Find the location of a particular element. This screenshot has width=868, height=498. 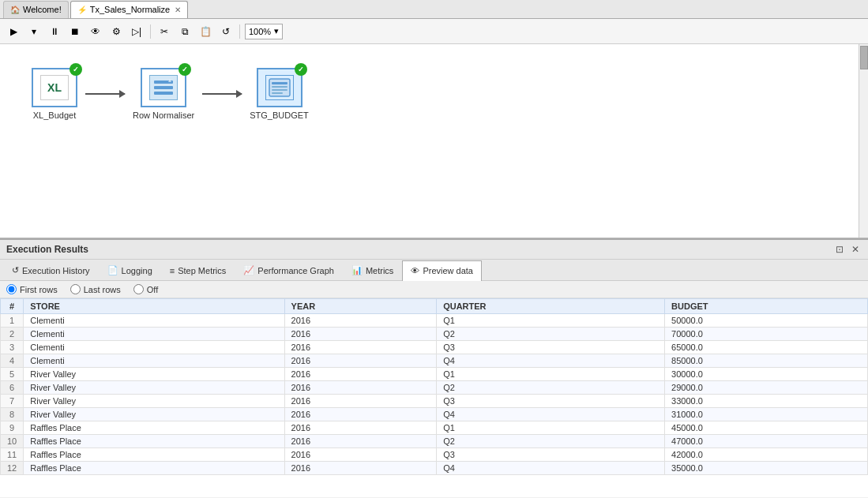

tab-welcome-label: Welcome! is located at coordinates (43, 9).